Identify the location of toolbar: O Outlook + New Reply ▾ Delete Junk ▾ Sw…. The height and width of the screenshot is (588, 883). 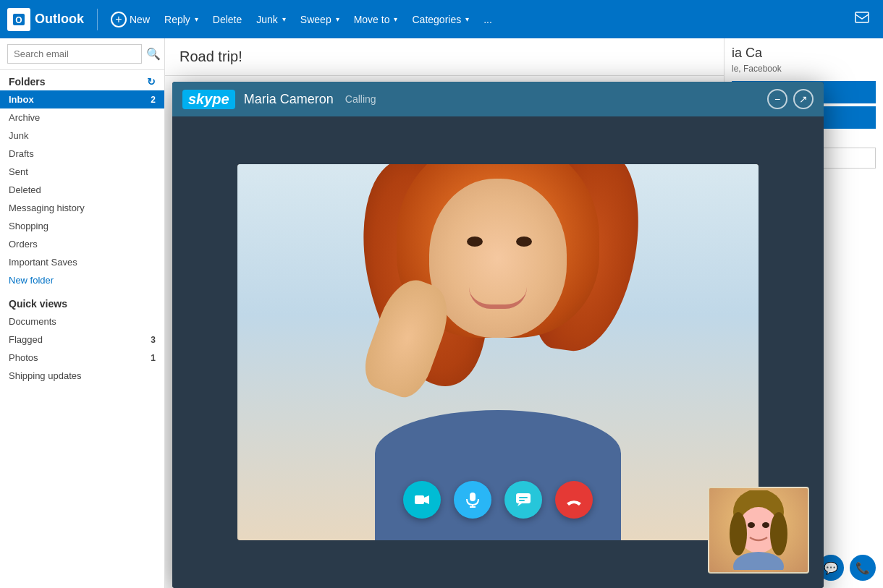
(442, 19).